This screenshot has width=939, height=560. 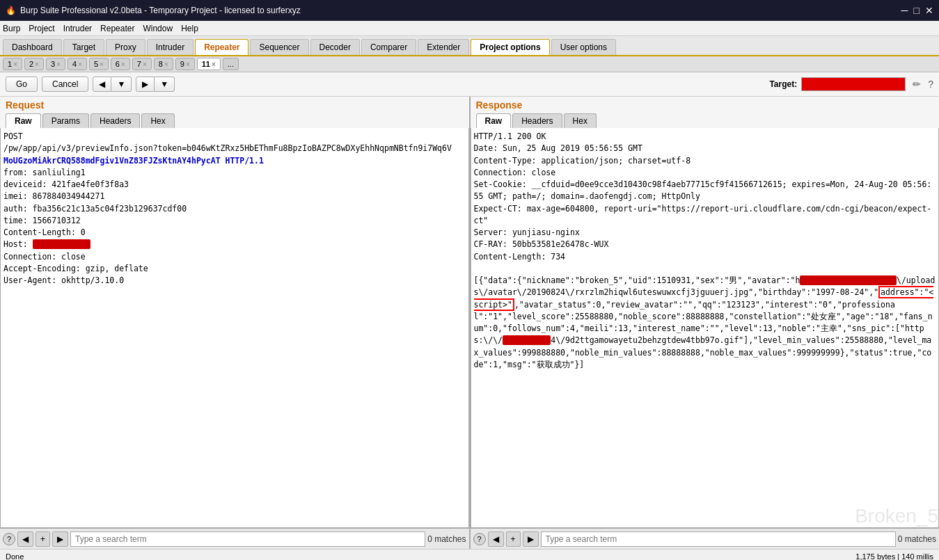 What do you see at coordinates (25, 539) in the screenshot?
I see `request-search-prev: ◀` at bounding box center [25, 539].